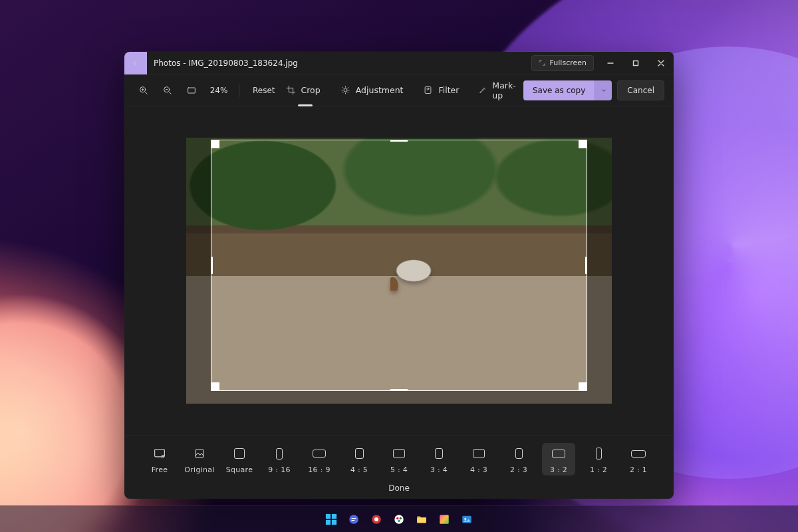  What do you see at coordinates (239, 90) in the screenshot?
I see `divider` at bounding box center [239, 90].